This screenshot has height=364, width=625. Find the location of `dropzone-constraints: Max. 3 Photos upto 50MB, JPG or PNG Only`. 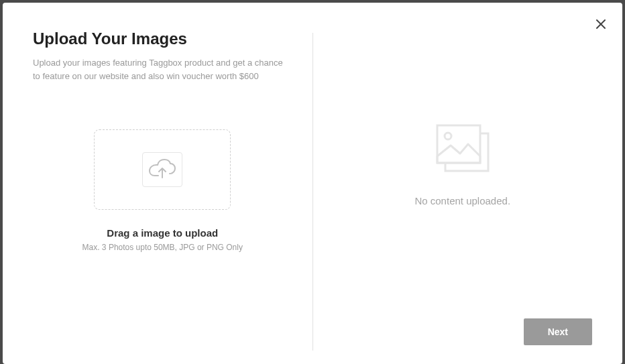

dropzone-constraints: Max. 3 Photos upto 50MB, JPG or PNG Only is located at coordinates (162, 247).